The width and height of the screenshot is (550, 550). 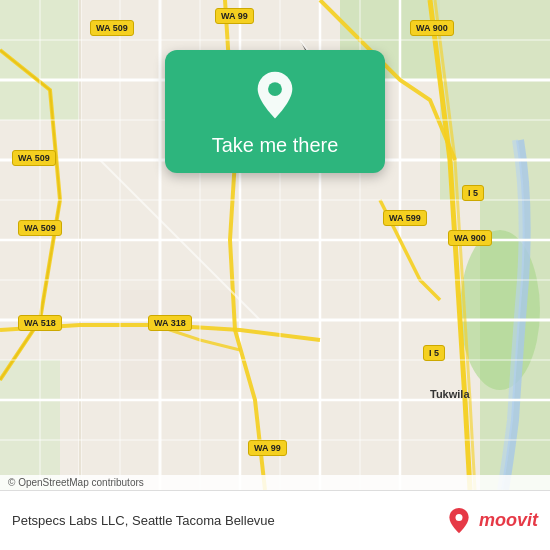 What do you see at coordinates (234, 16) in the screenshot?
I see `road-sign-wa99-top: WA 99` at bounding box center [234, 16].